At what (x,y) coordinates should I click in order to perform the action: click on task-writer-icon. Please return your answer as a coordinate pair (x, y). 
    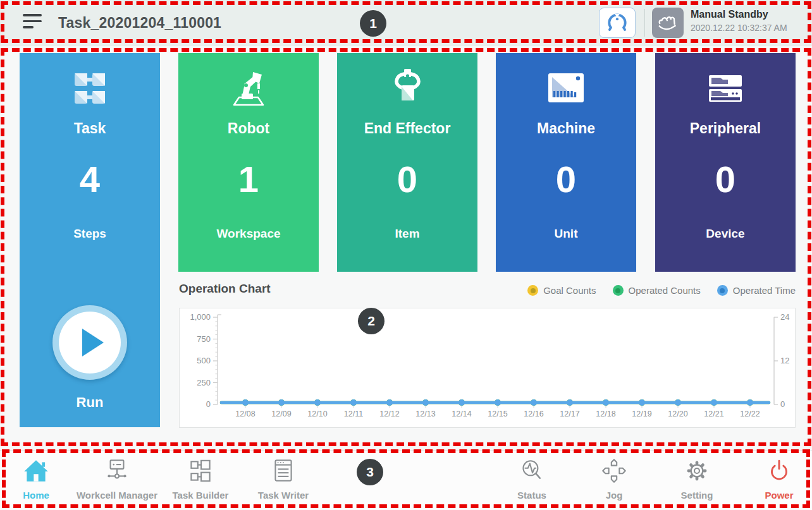
    Looking at the image, I should click on (283, 471).